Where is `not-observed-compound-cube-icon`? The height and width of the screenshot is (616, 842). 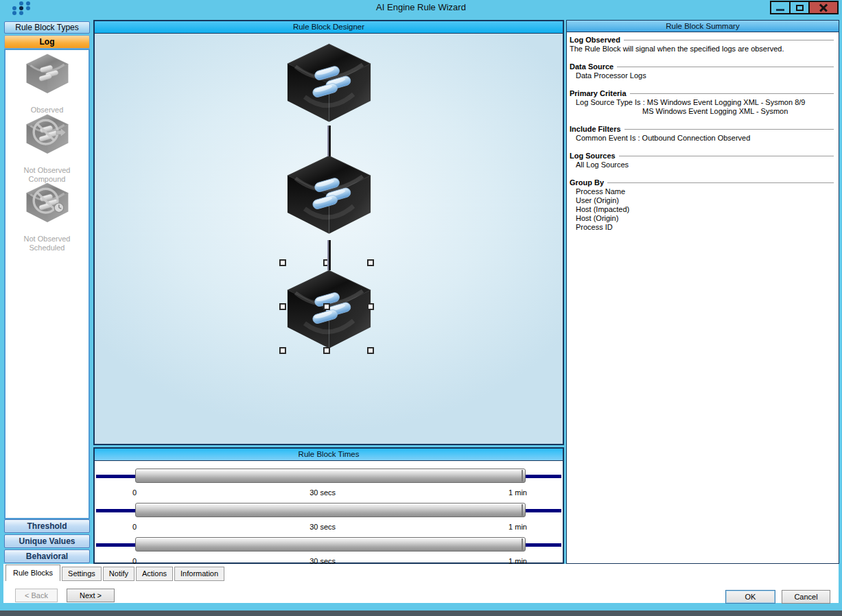
not-observed-compound-cube-icon is located at coordinates (47, 134).